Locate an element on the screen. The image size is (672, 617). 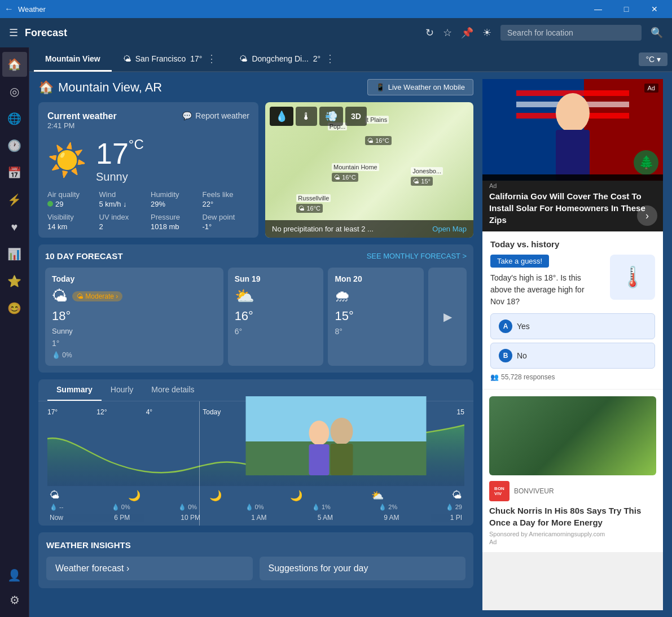
tab-dc-more: ⋮ is located at coordinates (330, 59).